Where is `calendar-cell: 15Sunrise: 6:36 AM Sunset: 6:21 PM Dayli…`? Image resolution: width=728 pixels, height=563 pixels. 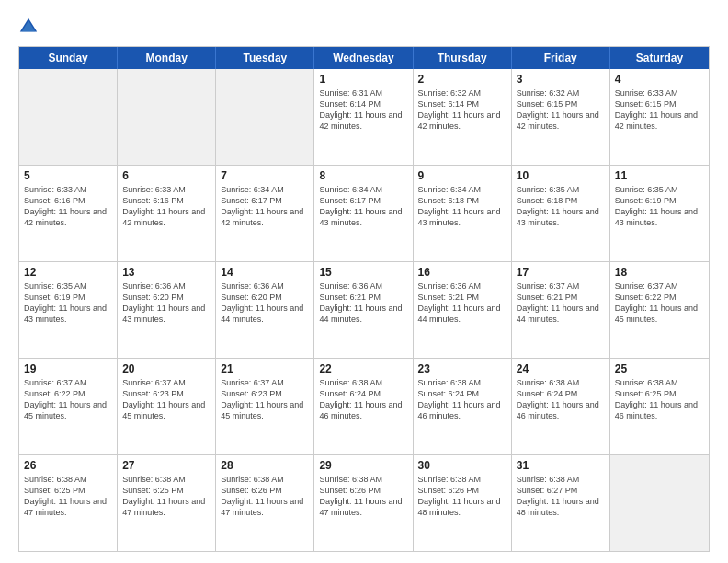 calendar-cell: 15Sunrise: 6:36 AM Sunset: 6:21 PM Dayli… is located at coordinates (364, 310).